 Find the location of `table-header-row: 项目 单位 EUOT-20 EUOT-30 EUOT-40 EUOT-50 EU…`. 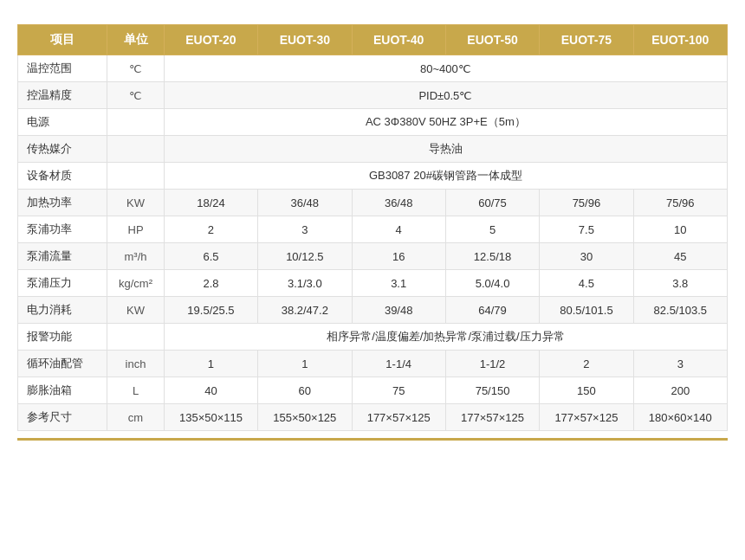

table-header-row: 项目 单位 EUOT-20 EUOT-30 EUOT-40 EUOT-50 EU… is located at coordinates (372, 40).